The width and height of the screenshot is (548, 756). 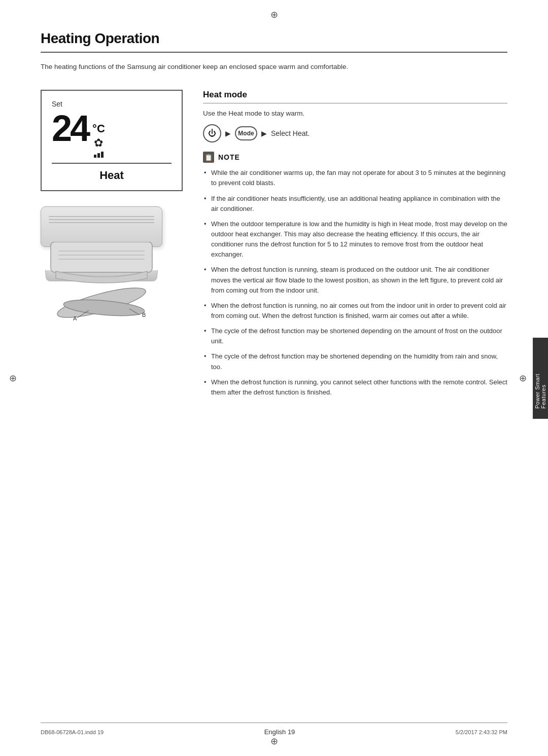 I want to click on page-subtitle: The heating functions of the Samsung air…, so click(x=274, y=67).